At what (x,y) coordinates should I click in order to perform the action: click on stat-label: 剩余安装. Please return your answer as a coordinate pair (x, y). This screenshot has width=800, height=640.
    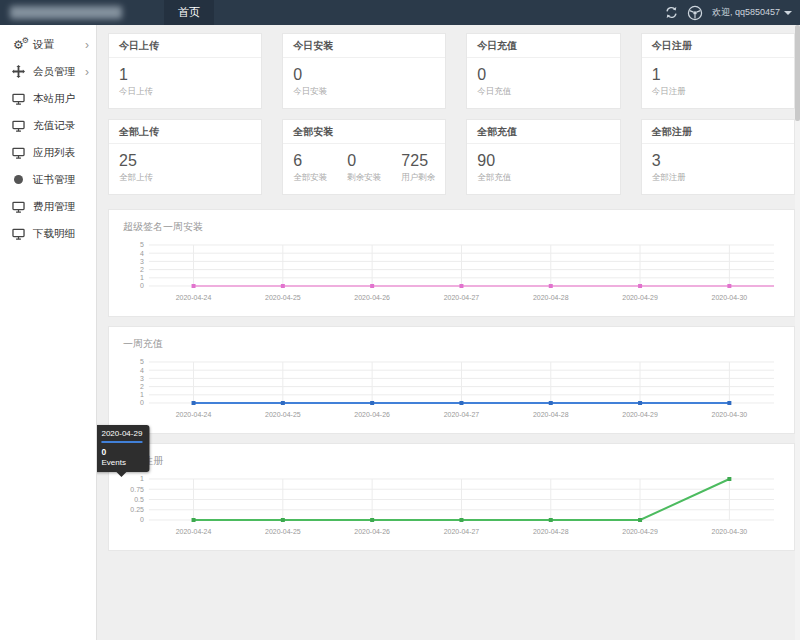
    Looking at the image, I should click on (364, 178).